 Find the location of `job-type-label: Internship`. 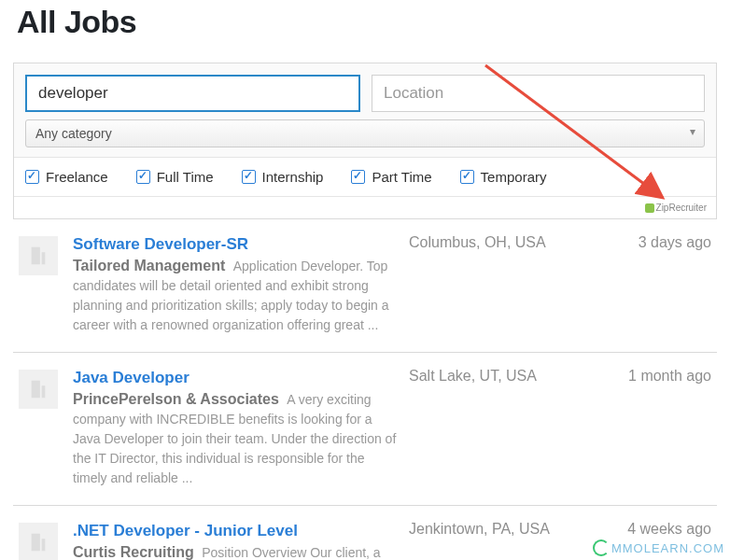

job-type-label: Internship is located at coordinates (293, 177).